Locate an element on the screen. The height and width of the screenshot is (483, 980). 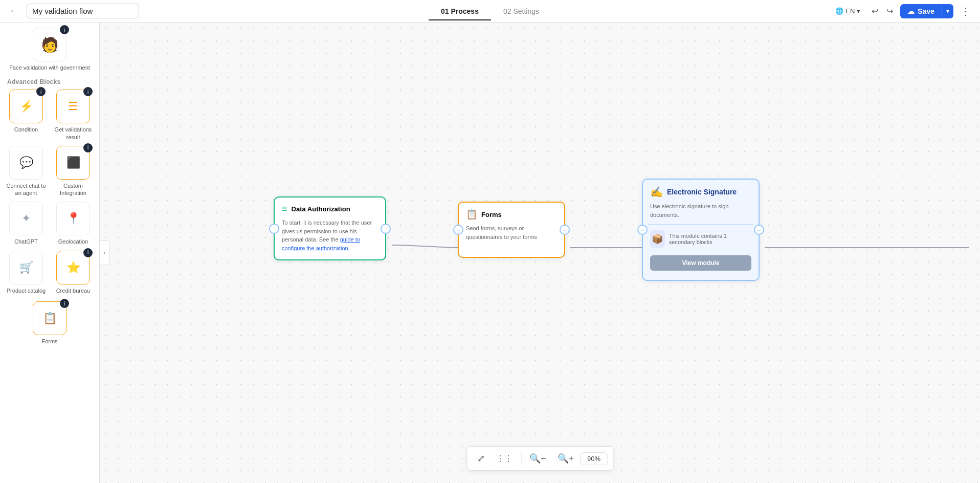
forms-node-title: Forms is located at coordinates (492, 215).